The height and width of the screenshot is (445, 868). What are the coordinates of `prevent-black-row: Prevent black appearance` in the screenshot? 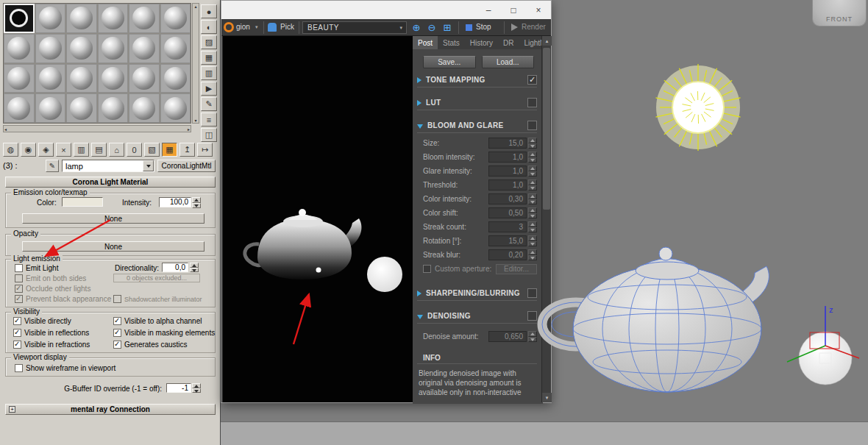 It's located at (63, 299).